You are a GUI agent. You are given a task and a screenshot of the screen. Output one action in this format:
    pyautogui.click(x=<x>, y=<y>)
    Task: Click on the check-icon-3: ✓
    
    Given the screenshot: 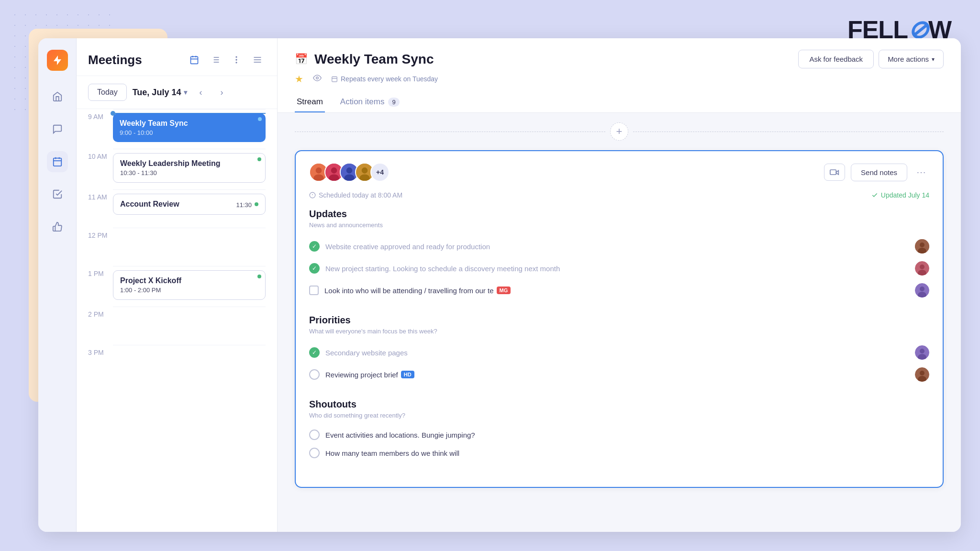 What is the action you would take?
    pyautogui.click(x=314, y=353)
    